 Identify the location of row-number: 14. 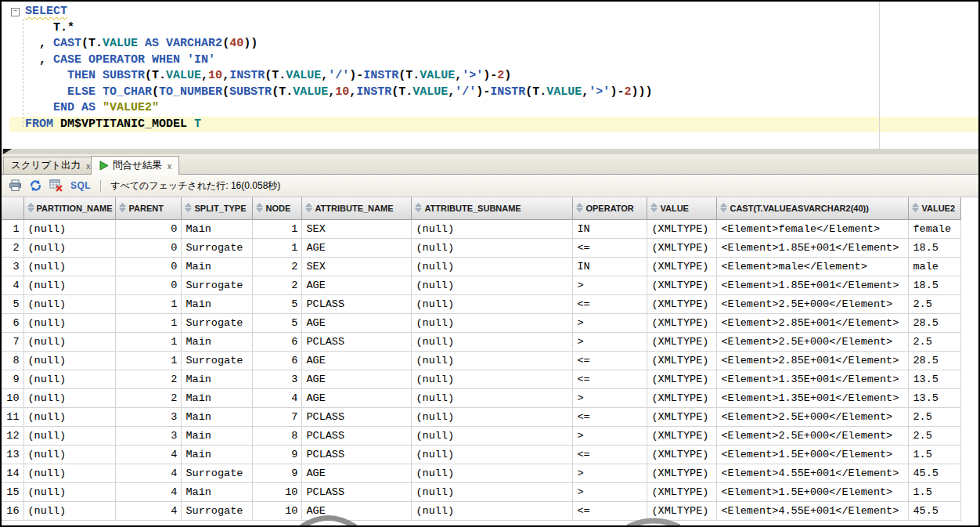
(13, 473).